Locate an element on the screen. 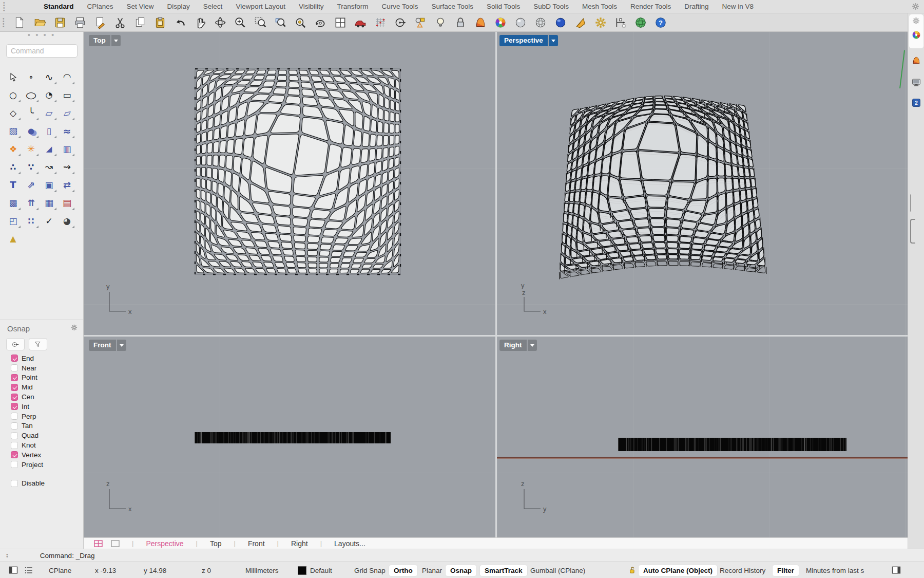 The height and width of the screenshot is (578, 924). options-gear-icon is located at coordinates (601, 23).